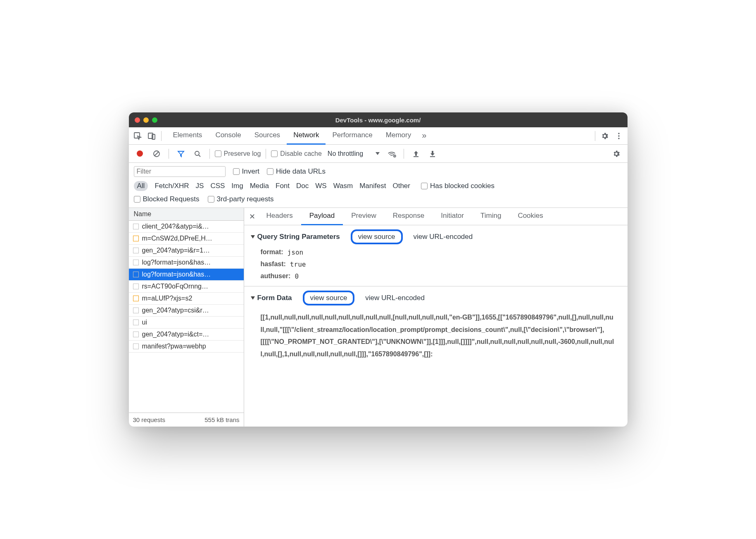  Describe the element at coordinates (138, 136) in the screenshot. I see `inspect-element-icon` at that location.